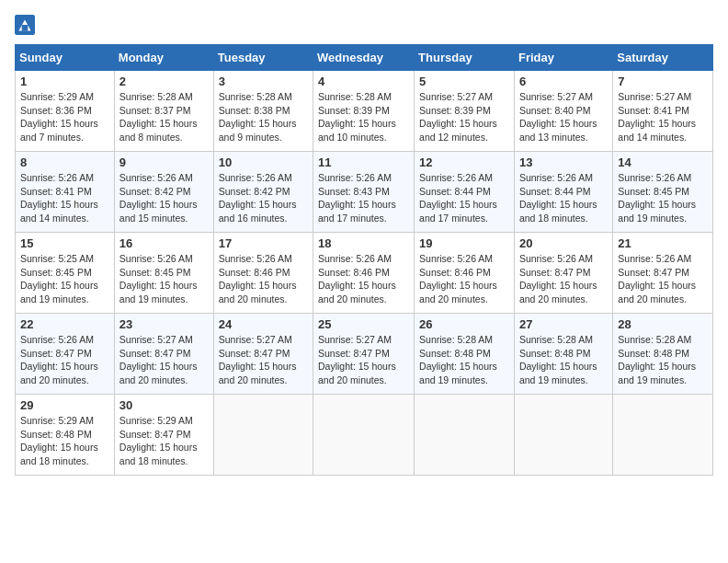  Describe the element at coordinates (263, 243) in the screenshot. I see `day-number: 17` at that location.